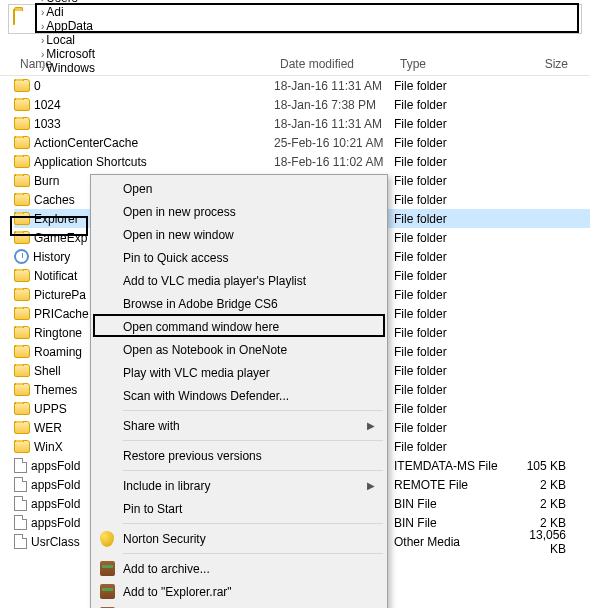  Describe the element at coordinates (454, 64) in the screenshot. I see `header-type: Type` at that location.